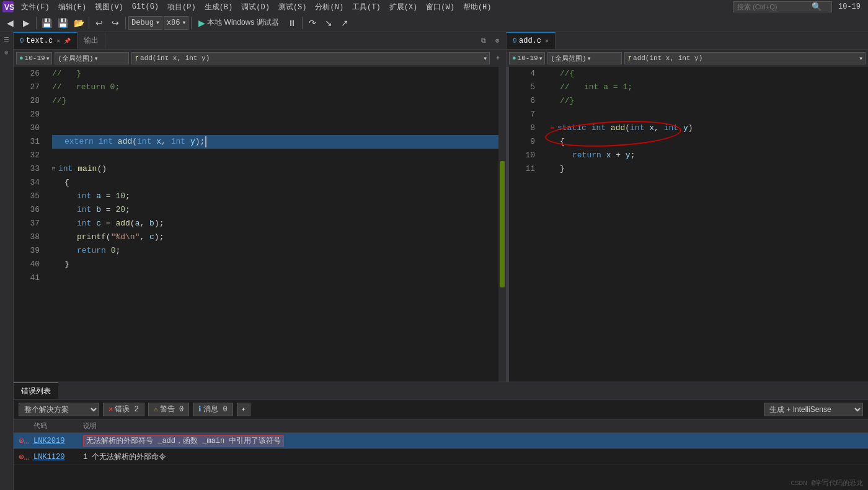  Describe the element at coordinates (169, 409) in the screenshot. I see `warning-badge: ⚠ 警告 0` at that location.